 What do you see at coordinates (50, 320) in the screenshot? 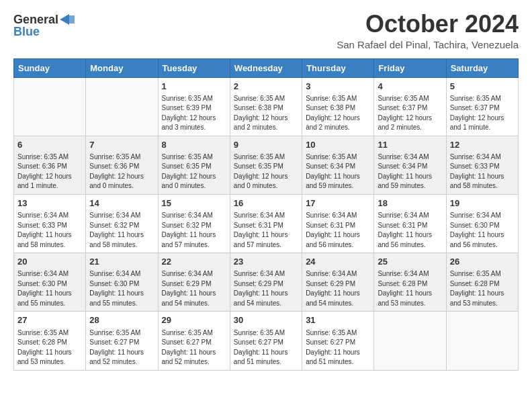
I see `day-number: 27` at bounding box center [50, 320].